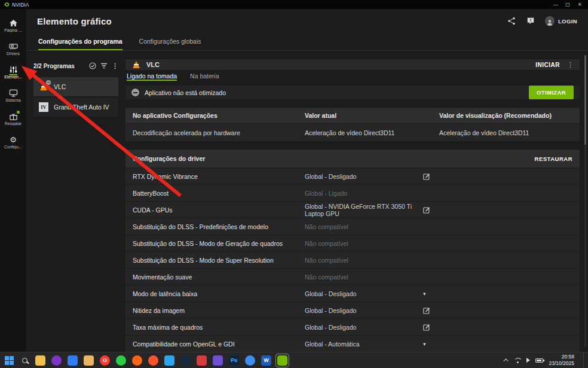 Image resolution: width=588 pixels, height=368 pixels. I want to click on volume-icon, so click(528, 360).